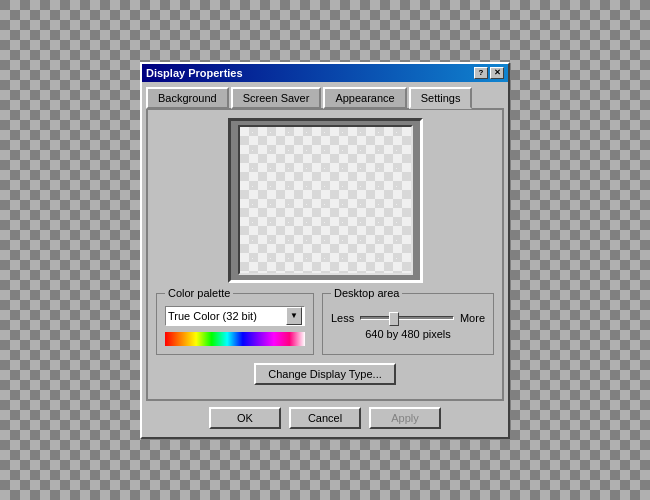 The width and height of the screenshot is (650, 500). Describe the element at coordinates (188, 98) in the screenshot. I see `tab-background: Background` at that location.